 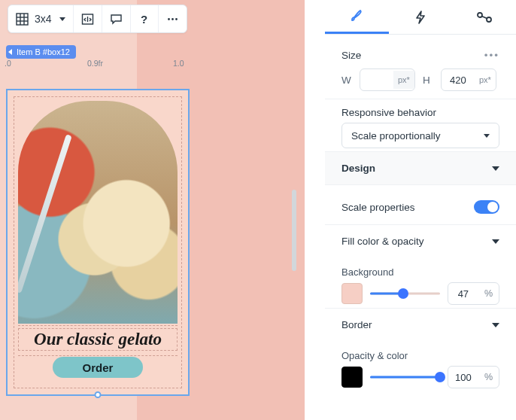 What do you see at coordinates (44, 19) in the screenshot?
I see `grid-size-label: 3x4` at bounding box center [44, 19].